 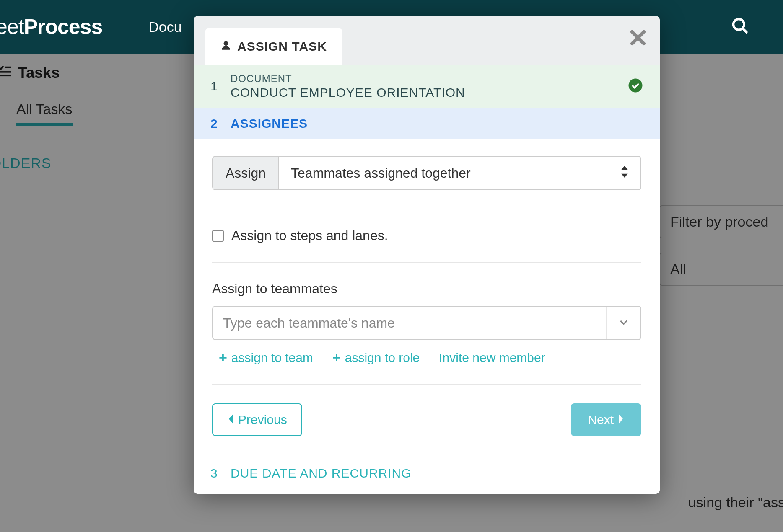 What do you see at coordinates (623, 323) in the screenshot?
I see `teammate-dropdown-toggle` at bounding box center [623, 323].